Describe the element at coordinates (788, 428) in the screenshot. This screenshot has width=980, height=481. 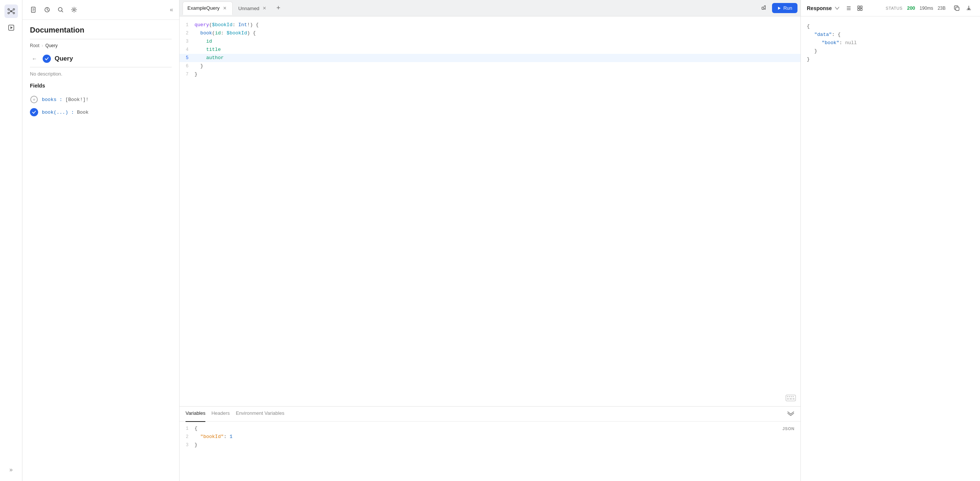
I see `json-label: JSON` at that location.